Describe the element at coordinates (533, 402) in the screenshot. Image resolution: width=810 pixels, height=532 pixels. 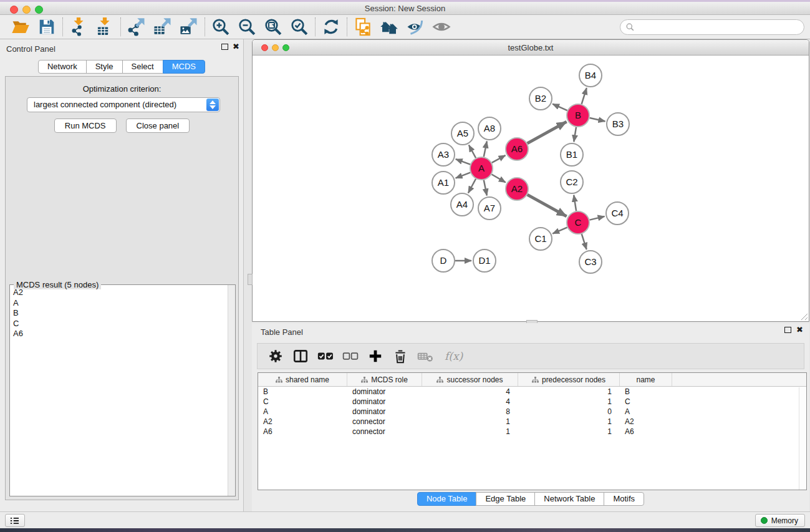
I see `table-row: Cdominator41C` at that location.